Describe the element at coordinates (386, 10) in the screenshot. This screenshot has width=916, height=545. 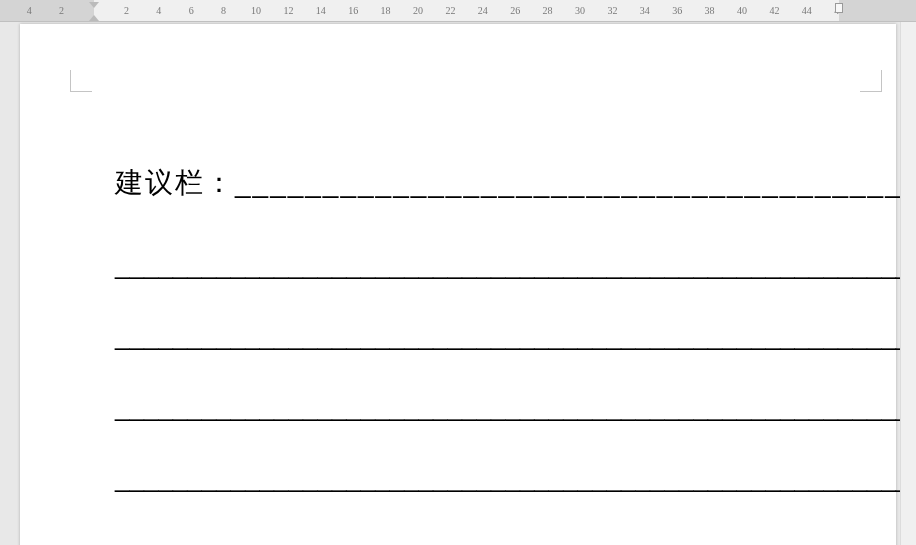
I see `ruler-tick: 18` at that location.